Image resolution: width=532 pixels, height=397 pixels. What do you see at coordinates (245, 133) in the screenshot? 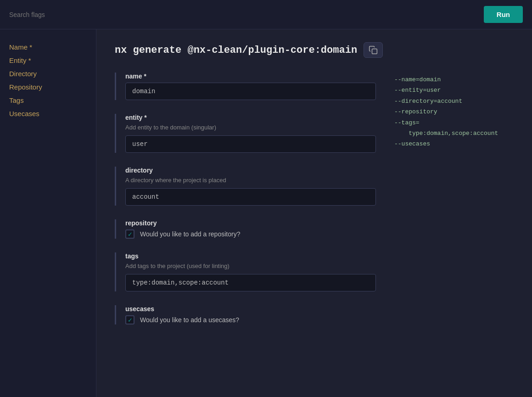
I see `entity-section: entity * Add entity to the domain (singu…` at bounding box center [245, 133].